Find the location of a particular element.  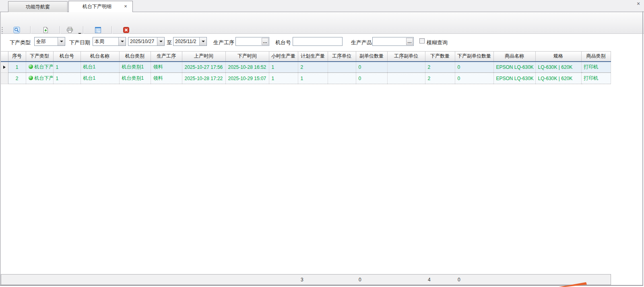

date-from-picker: 2025/10/27 is located at coordinates (147, 41).